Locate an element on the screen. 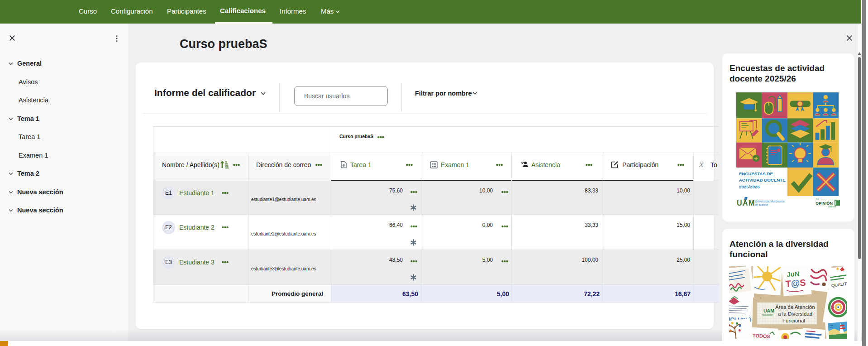 The height and width of the screenshot is (346, 868). svg-text: ACTIVIDAD DOCENTE is located at coordinates (762, 180).